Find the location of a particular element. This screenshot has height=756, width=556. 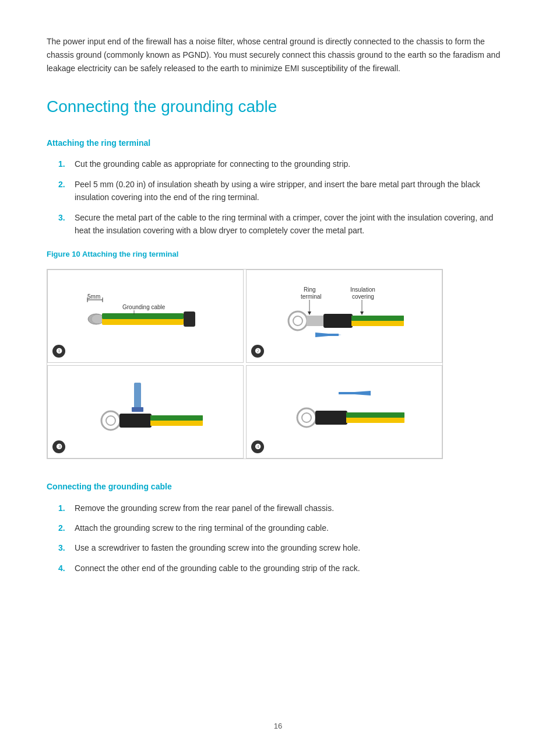

svg-text: 5mm is located at coordinates (94, 296).